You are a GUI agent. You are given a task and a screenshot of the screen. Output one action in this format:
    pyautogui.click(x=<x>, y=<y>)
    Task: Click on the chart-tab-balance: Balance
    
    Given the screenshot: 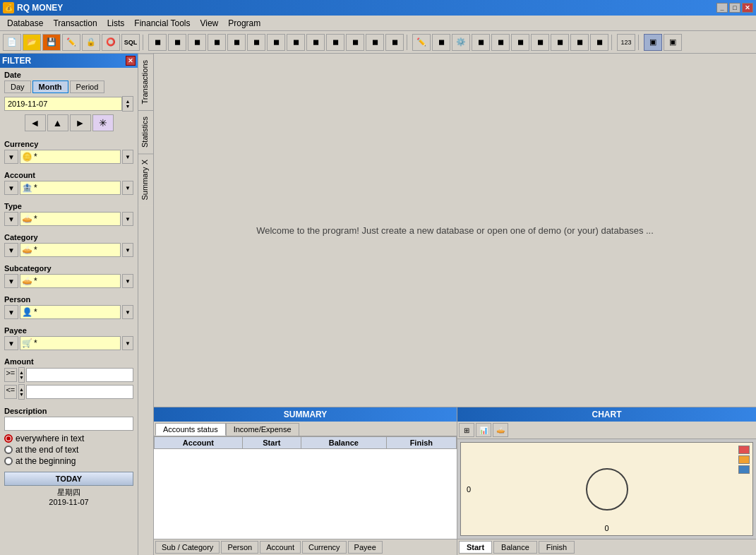 What is the action you would take?
    pyautogui.click(x=515, y=547)
    